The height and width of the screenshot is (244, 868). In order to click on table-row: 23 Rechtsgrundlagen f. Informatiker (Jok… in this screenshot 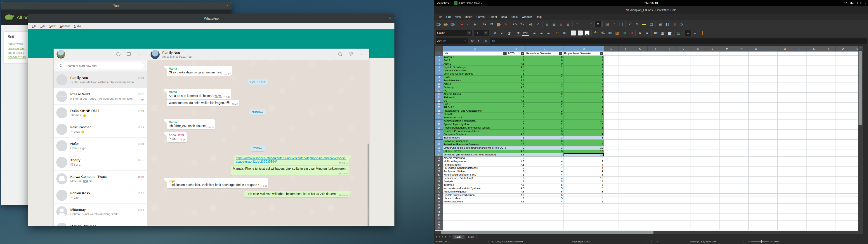, I will do `click(649, 128)`.